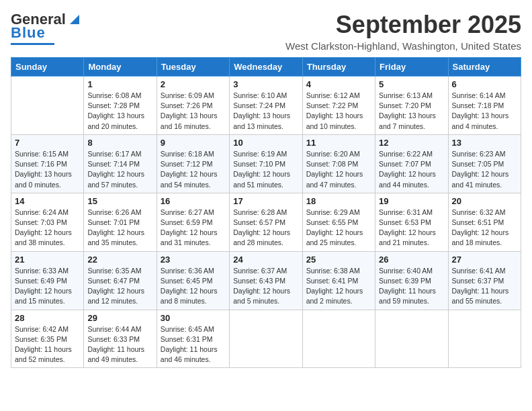  Describe the element at coordinates (266, 201) in the screenshot. I see `day-number: 17` at that location.